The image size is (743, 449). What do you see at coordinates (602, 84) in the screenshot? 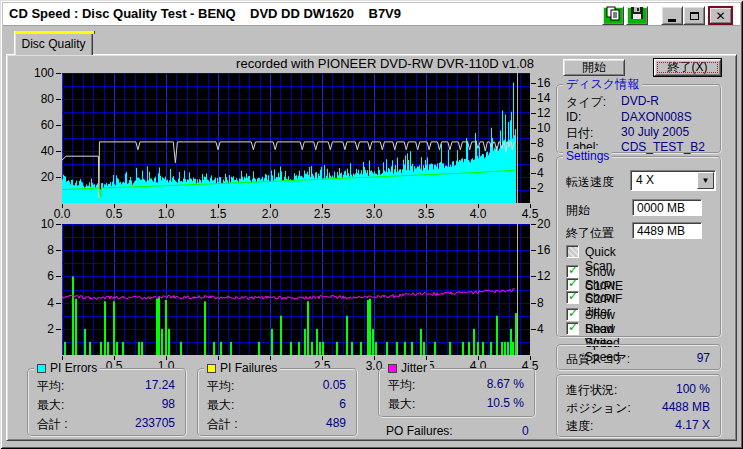
I see `disc-info-title: ディスク情報` at bounding box center [602, 84].